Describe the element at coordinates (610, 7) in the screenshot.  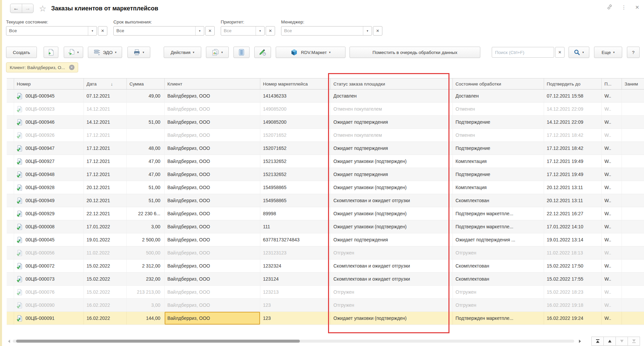
I see `link-icon` at that location.